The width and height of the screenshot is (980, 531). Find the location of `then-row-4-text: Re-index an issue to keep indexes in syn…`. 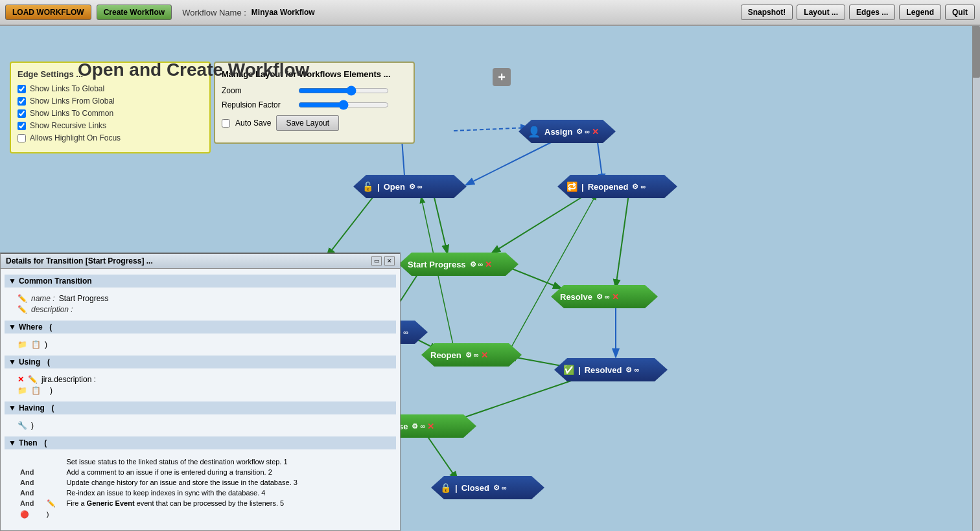

then-row-4-text: Re-index an issue to keep indexes in syn… is located at coordinates (228, 493).